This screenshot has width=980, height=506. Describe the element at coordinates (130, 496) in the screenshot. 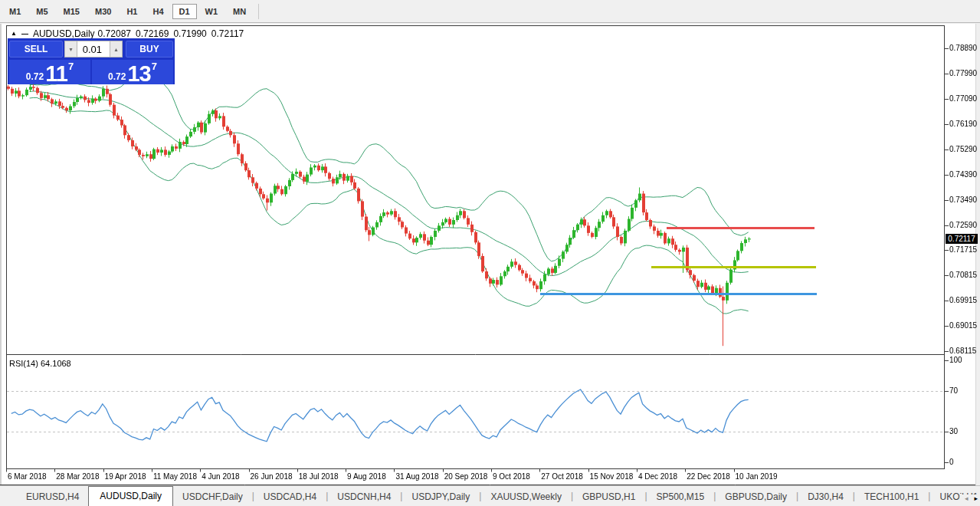

I see `tab-AUDUSD-Daily: AUDUSD,Daily` at that location.